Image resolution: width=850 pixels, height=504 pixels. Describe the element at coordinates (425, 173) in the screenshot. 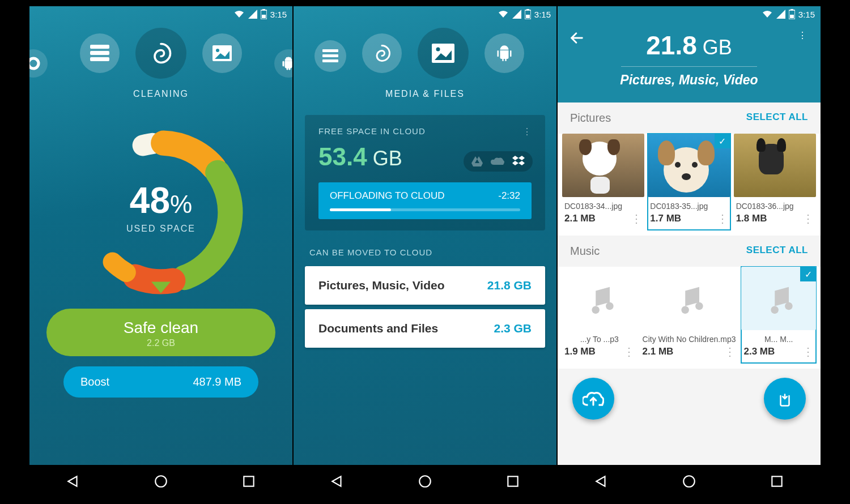

I see `cloud-card: FREE SPACE IN CLOUD ⋮ 53.4 GB OFFLOADING…` at that location.